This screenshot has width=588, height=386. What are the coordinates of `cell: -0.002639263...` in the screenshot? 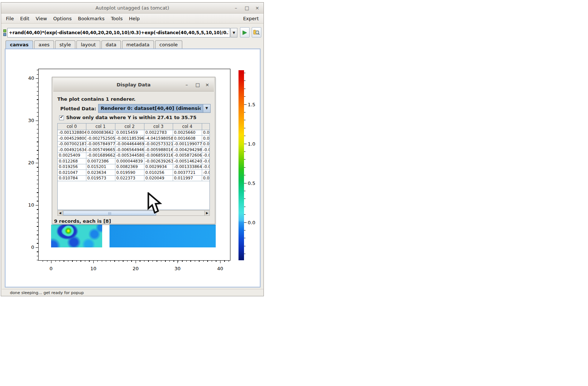 It's located at (158, 161).